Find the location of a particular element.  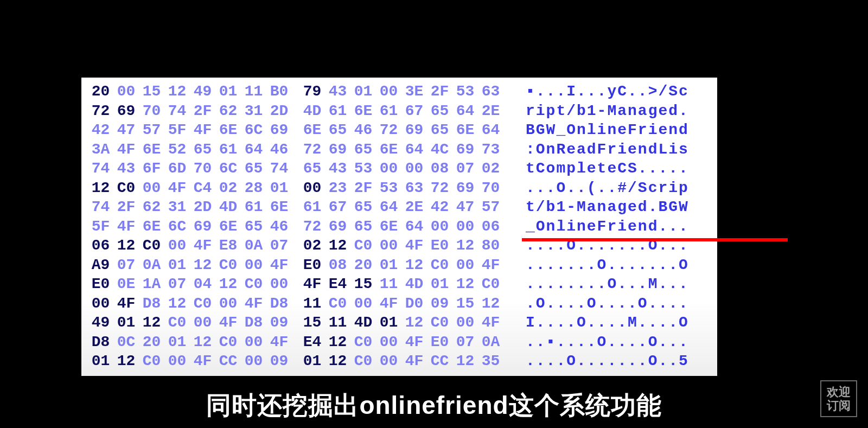

hex-byte: 23 is located at coordinates (337, 188).